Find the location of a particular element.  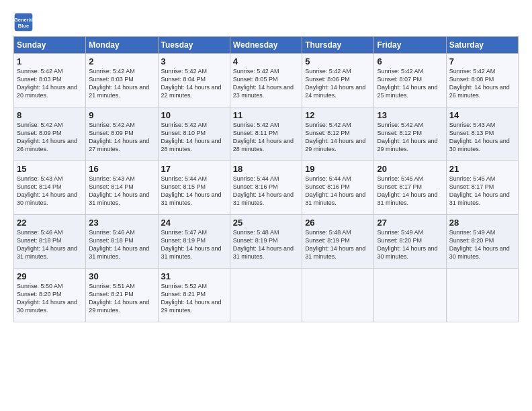

day-number: 3 is located at coordinates (194, 62).